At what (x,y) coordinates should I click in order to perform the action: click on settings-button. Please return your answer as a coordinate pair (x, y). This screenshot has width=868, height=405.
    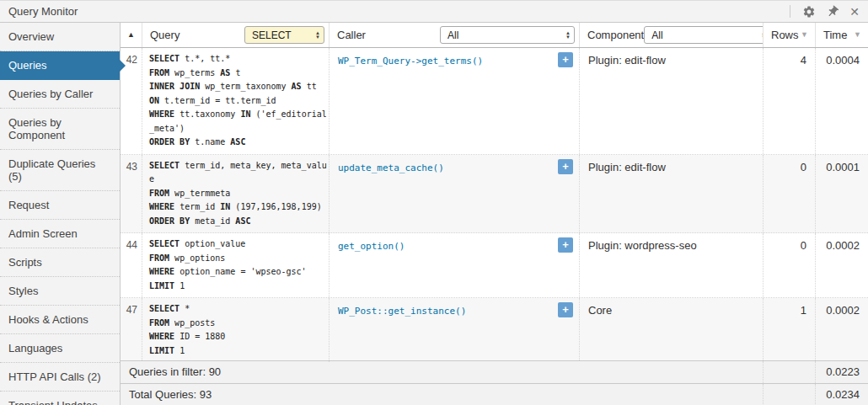
    Looking at the image, I should click on (809, 12).